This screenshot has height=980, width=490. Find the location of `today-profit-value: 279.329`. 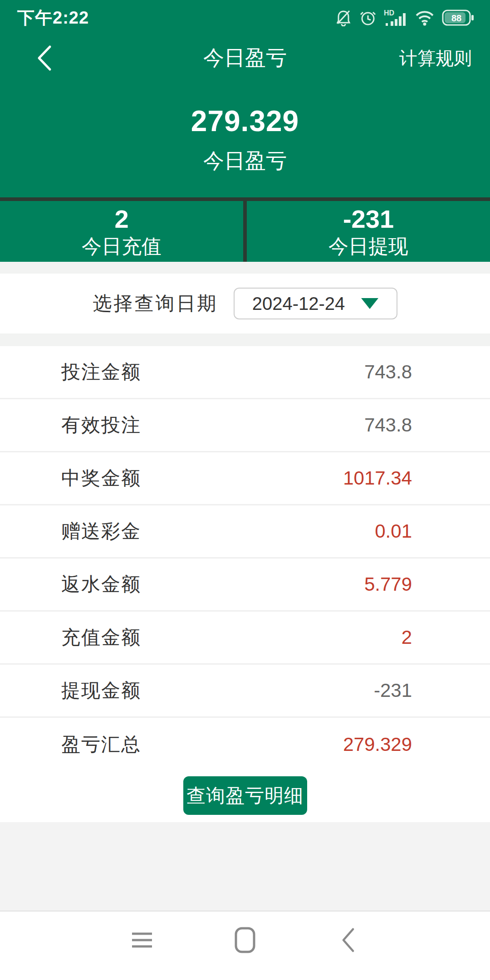

today-profit-value: 279.329 is located at coordinates (245, 121).